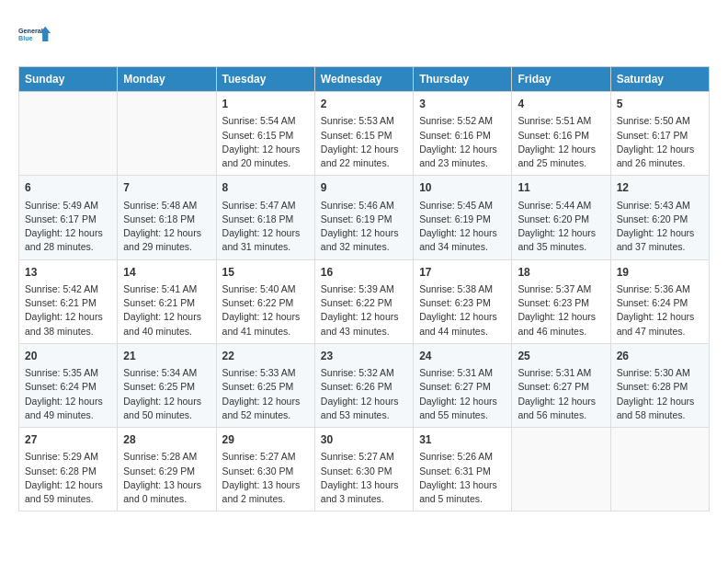 The height and width of the screenshot is (563, 728). I want to click on weekday-header-thursday: Thursday, so click(463, 79).